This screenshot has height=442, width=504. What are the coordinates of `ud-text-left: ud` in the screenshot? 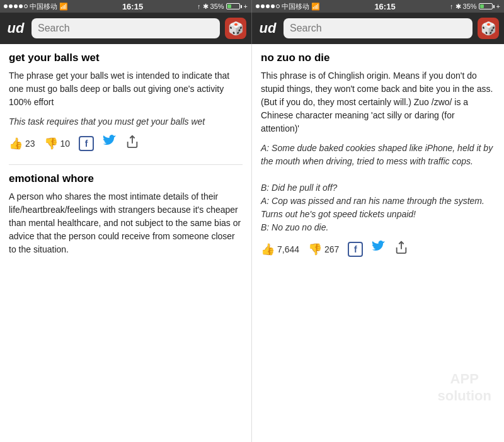 It's located at (16, 28).